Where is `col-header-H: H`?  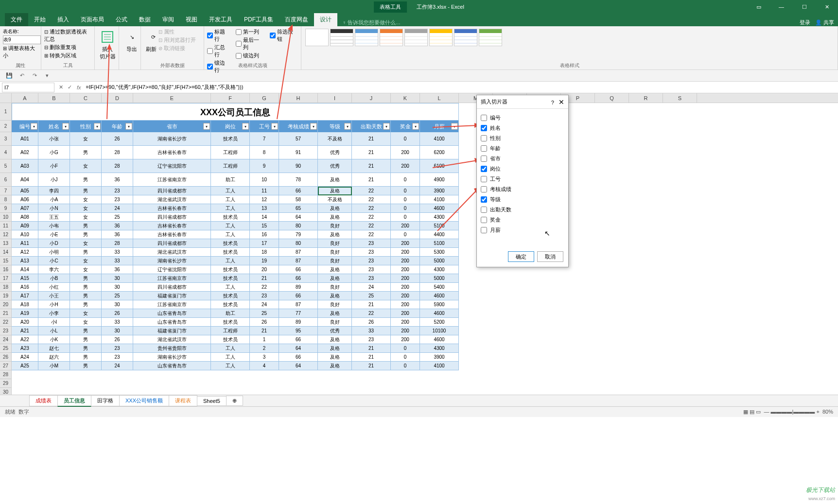 col-header-H: H is located at coordinates (298, 98).